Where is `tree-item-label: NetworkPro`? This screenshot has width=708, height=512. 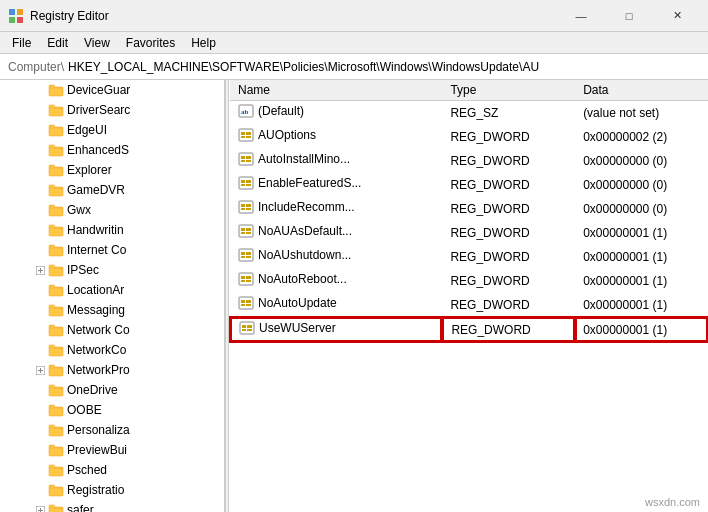 tree-item-label: NetworkPro is located at coordinates (98, 370).